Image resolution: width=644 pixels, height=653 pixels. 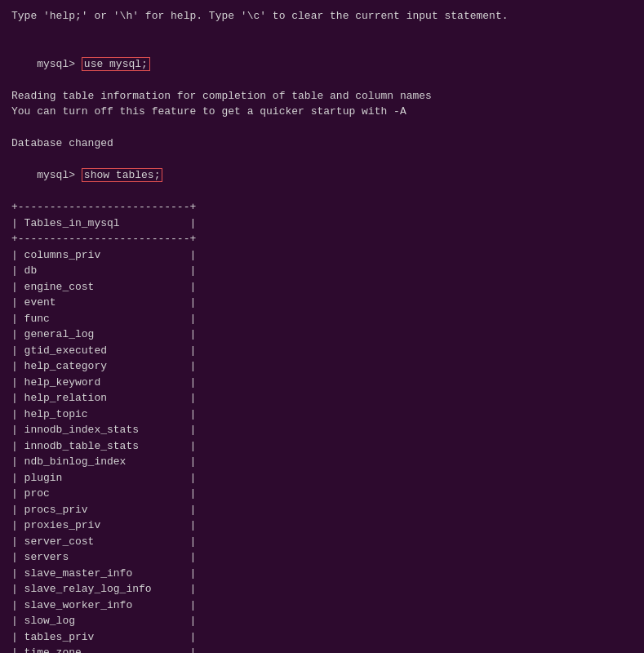 What do you see at coordinates (322, 16) in the screenshot?
I see `header-line: Type 'help;' or '\h' for help. Type '\c'…` at bounding box center [322, 16].